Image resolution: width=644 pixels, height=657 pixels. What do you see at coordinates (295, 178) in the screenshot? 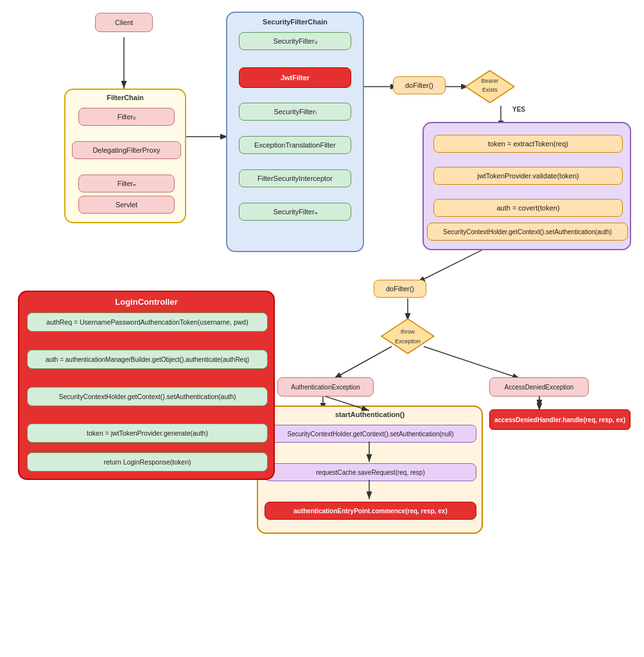
I see `filtersecurity-label: FilterSecurityInterceptor` at bounding box center [295, 178].